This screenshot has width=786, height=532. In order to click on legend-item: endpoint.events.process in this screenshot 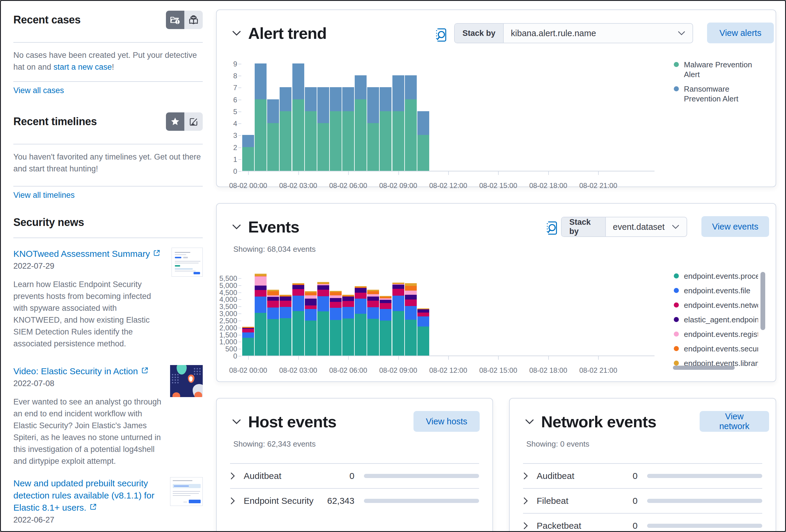, I will do `click(717, 276)`.